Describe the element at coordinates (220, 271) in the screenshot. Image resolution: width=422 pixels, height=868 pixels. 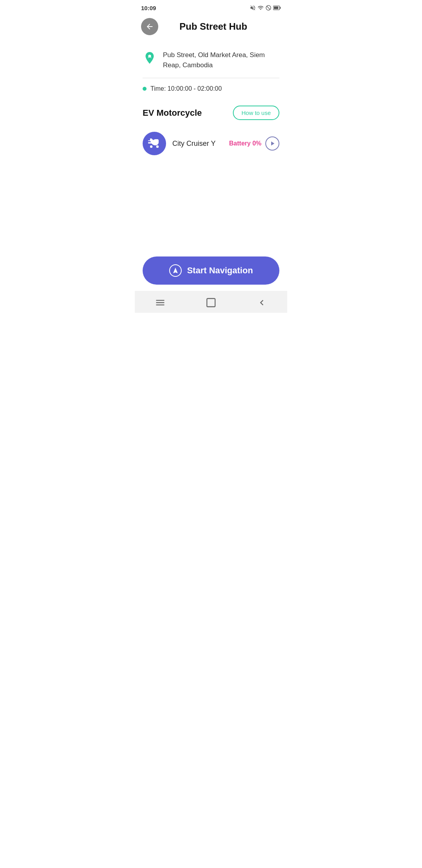
I see `start-navigation-label: Start Navigation` at that location.